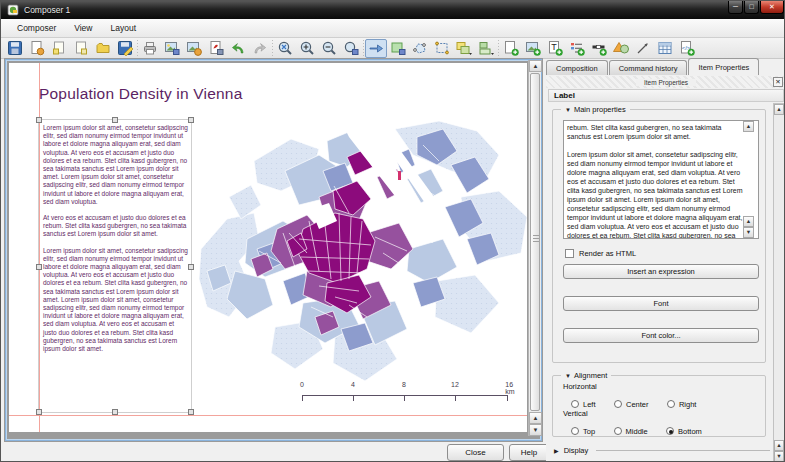 Image resolution: width=785 pixels, height=462 pixels. Describe the element at coordinates (643, 48) in the screenshot. I see `add-arrow-icon` at that location.